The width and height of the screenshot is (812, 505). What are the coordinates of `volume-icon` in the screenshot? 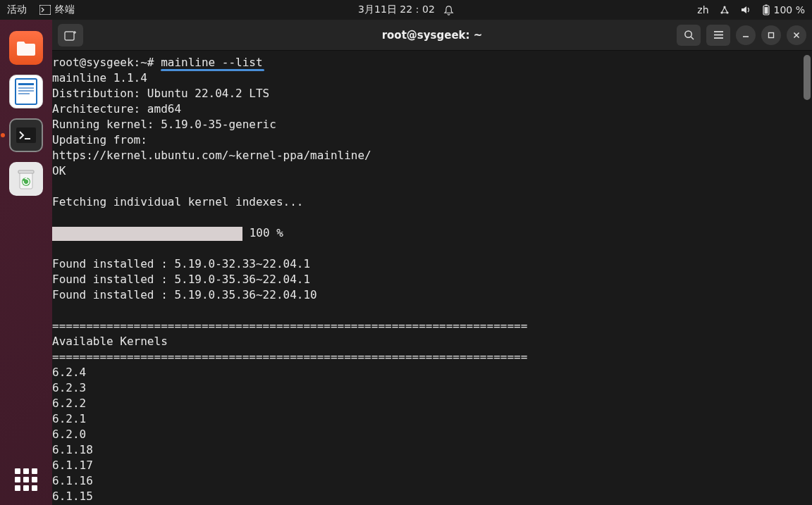 It's located at (746, 10).